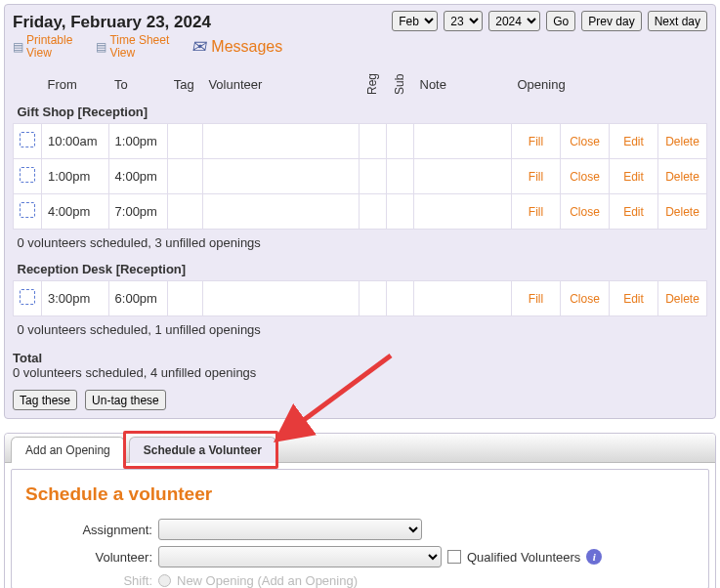 This screenshot has height=588, width=720. Describe the element at coordinates (372, 84) in the screenshot. I see `col-reg: Reg` at that location.